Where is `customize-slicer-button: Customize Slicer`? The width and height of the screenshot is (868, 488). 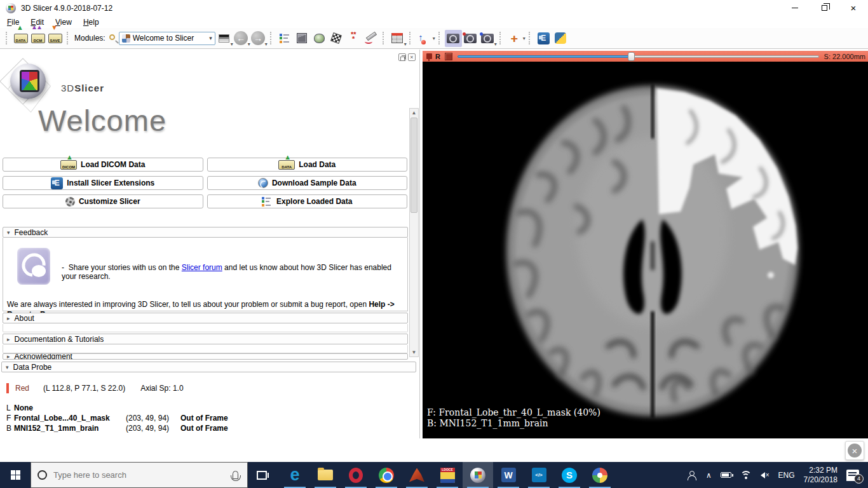 customize-slicer-button: Customize Slicer is located at coordinates (103, 201).